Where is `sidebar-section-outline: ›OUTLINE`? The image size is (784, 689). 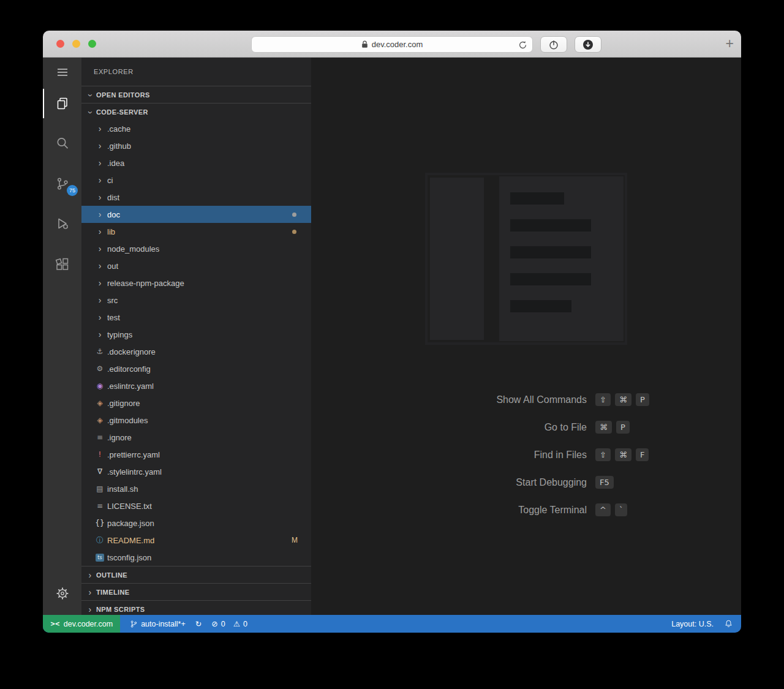 sidebar-section-outline: ›OUTLINE is located at coordinates (196, 574).